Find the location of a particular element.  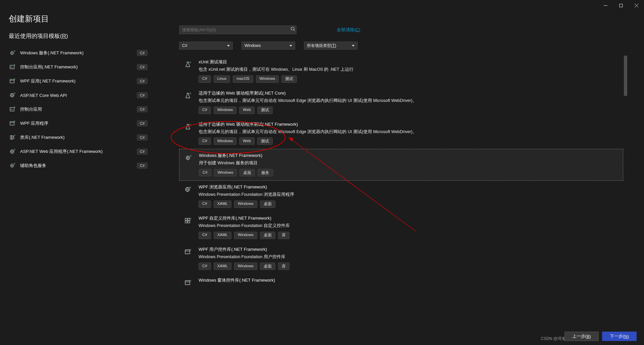

scrollbar-thumb is located at coordinates (626, 76).